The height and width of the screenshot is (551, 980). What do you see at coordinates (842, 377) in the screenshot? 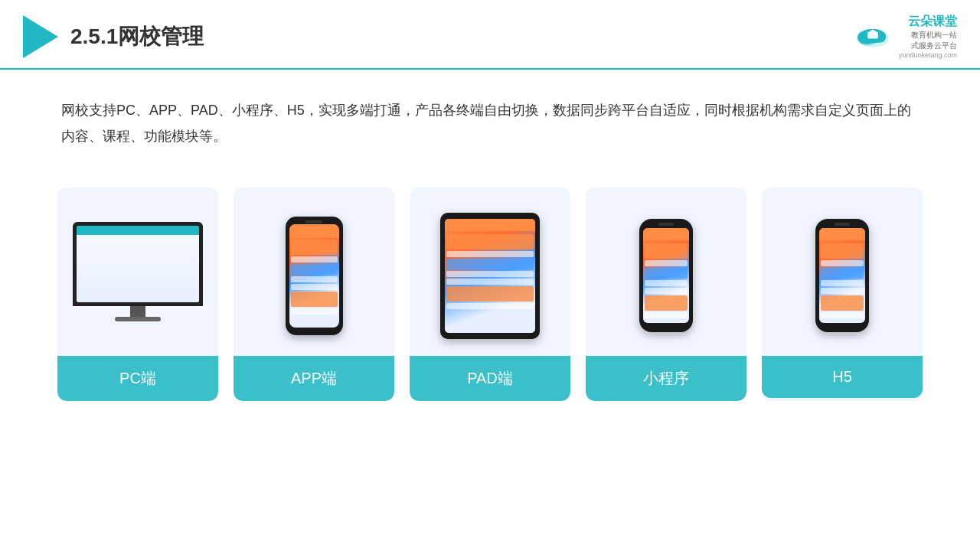
I see `card-h5-label: H5` at bounding box center [842, 377].